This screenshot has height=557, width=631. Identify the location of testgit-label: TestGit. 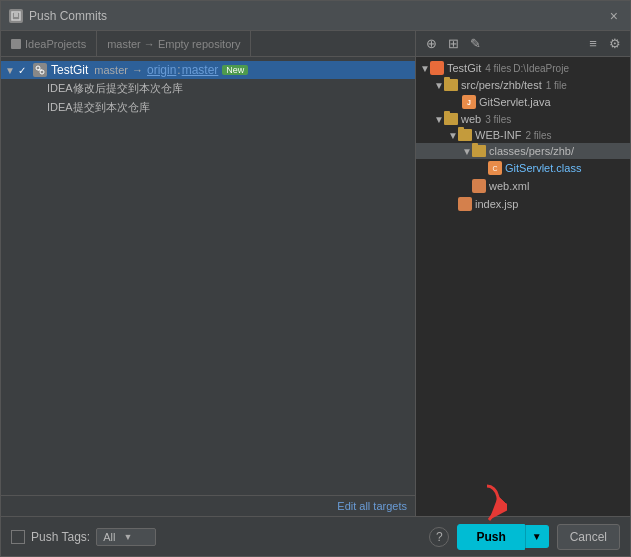
(70, 70).